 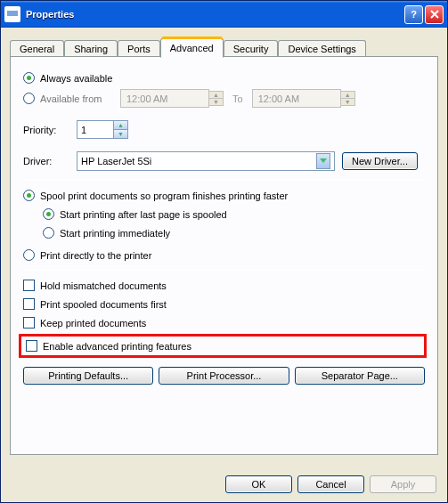 I want to click on start-immediately-label: Start printing immediately, so click(x=115, y=233).